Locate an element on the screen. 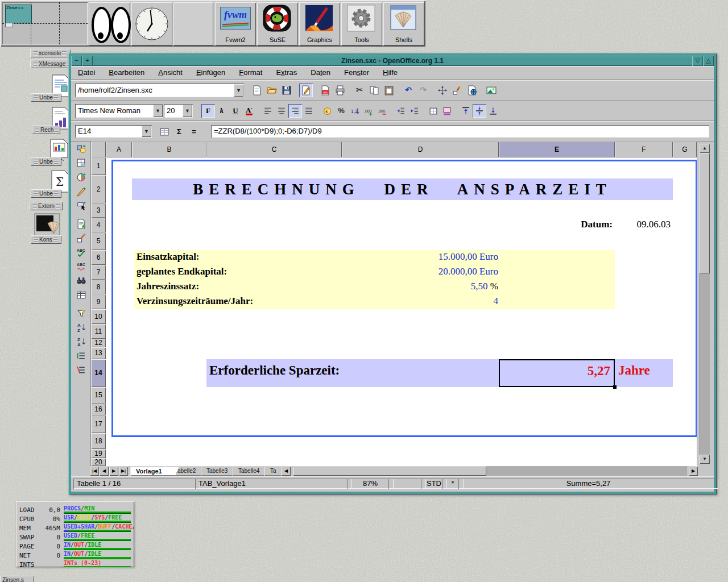 This screenshot has height=582, width=728. navigator-icon is located at coordinates (442, 90).